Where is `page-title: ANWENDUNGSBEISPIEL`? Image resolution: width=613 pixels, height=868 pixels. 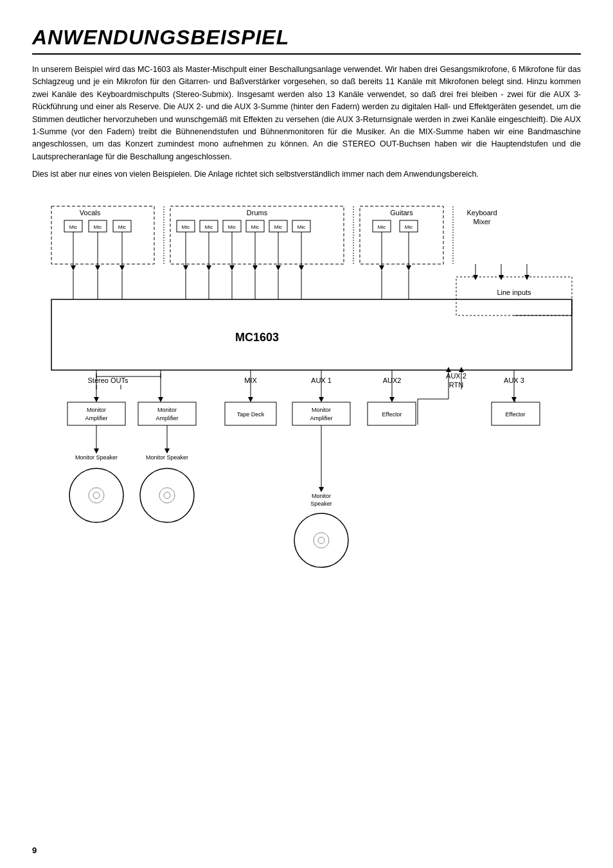
page-title: ANWENDUNGSBEISPIEL is located at coordinates (306, 40).